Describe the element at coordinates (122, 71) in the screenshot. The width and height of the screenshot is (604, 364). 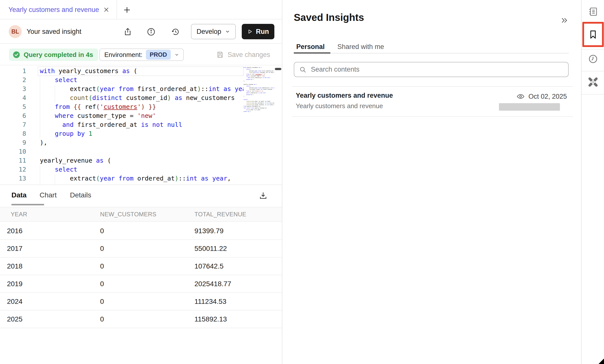
I see `code-line: with yearly_customers as (` at that location.